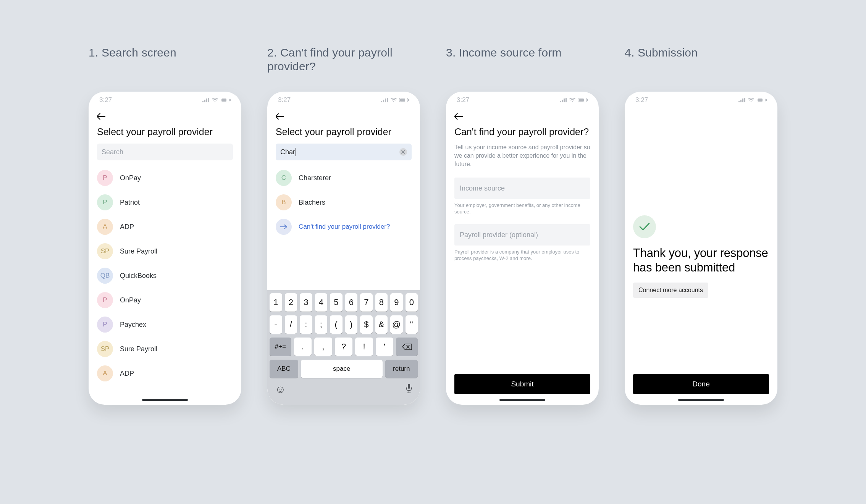  What do you see at coordinates (165, 202) in the screenshot?
I see `provider-list-item: PPatriot` at bounding box center [165, 202].